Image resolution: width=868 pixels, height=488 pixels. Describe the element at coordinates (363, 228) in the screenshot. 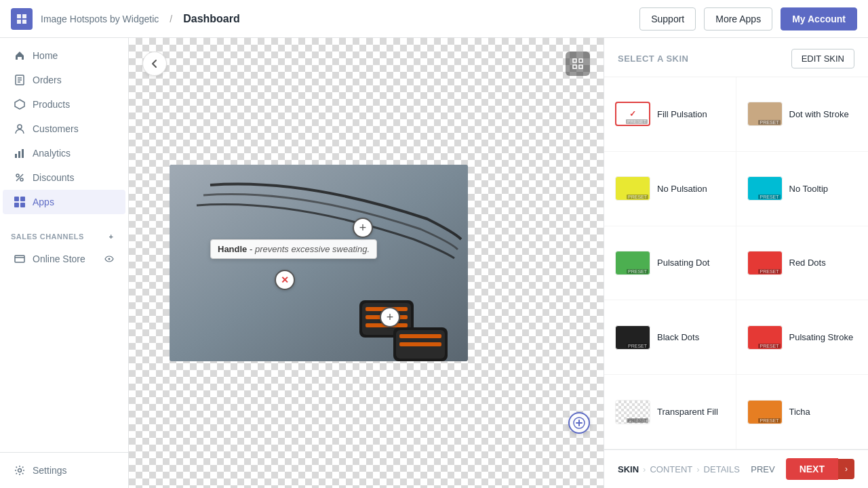

I see `hotspot-add-top: +` at that location.